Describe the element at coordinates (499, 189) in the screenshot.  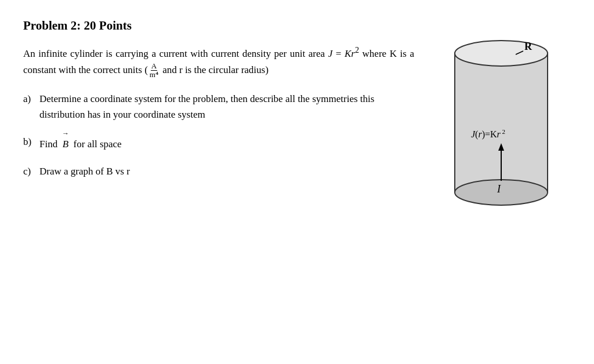
I see `label-I: I` at that location.